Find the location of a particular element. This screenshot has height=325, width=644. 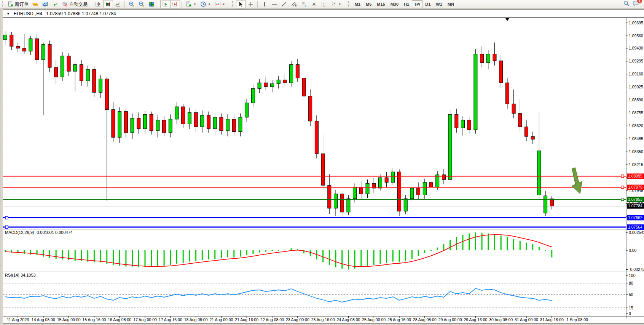

vline-icon is located at coordinates (265, 4).